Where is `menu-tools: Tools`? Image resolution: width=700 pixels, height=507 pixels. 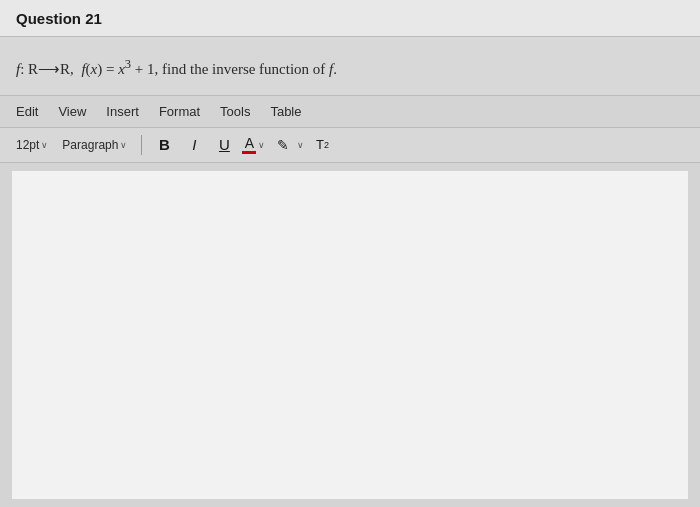
menu-tools: Tools is located at coordinates (235, 112).